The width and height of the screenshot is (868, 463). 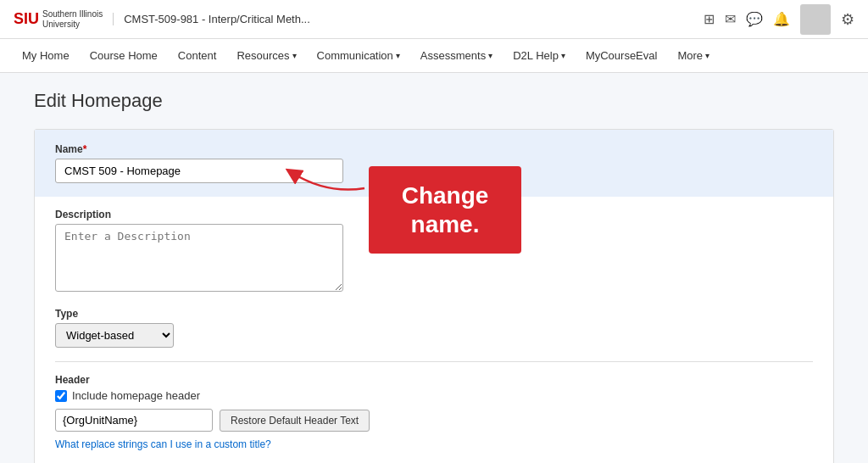 What do you see at coordinates (782, 19) in the screenshot?
I see `bell-icon: 🔔` at bounding box center [782, 19].